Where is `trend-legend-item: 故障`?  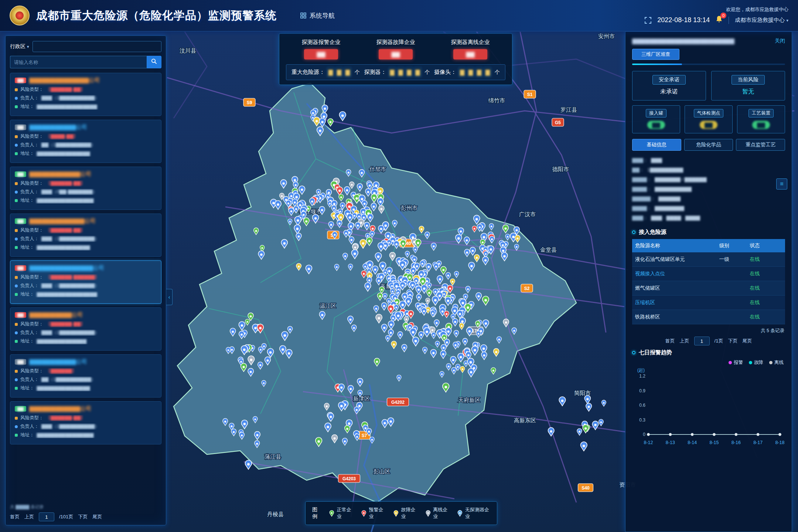
trend-legend-item: 故障 is located at coordinates (756, 363).